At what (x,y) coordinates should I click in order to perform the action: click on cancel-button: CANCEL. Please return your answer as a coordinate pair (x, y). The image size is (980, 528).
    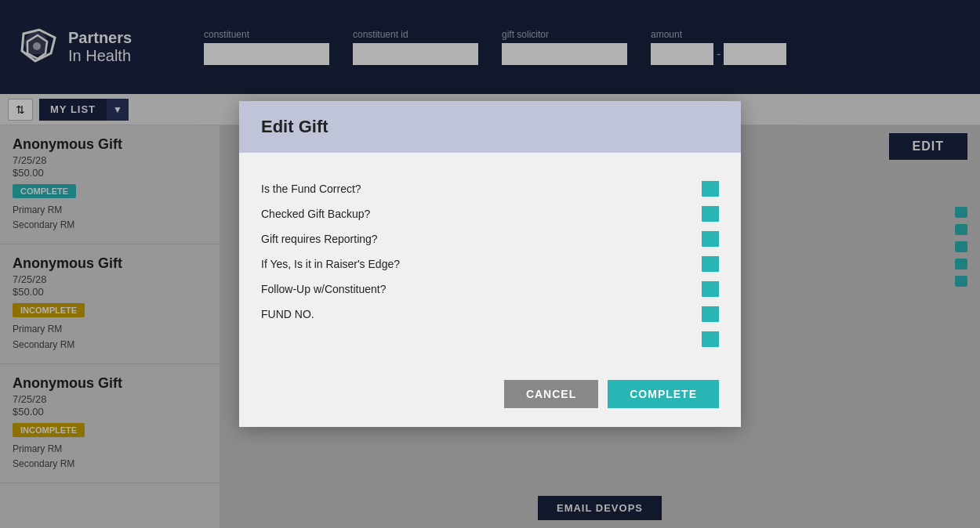
    Looking at the image, I should click on (551, 394).